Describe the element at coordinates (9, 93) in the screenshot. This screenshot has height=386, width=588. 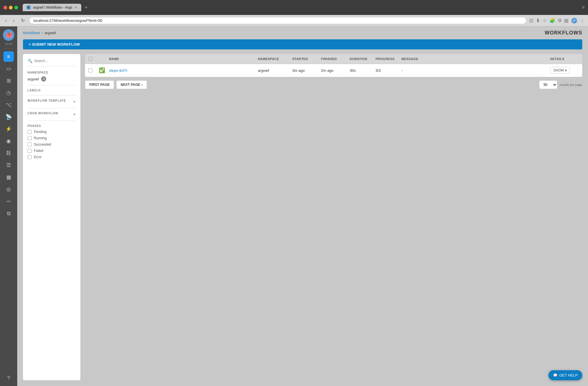
I see `sidebar-item-clock: ◷` at that location.